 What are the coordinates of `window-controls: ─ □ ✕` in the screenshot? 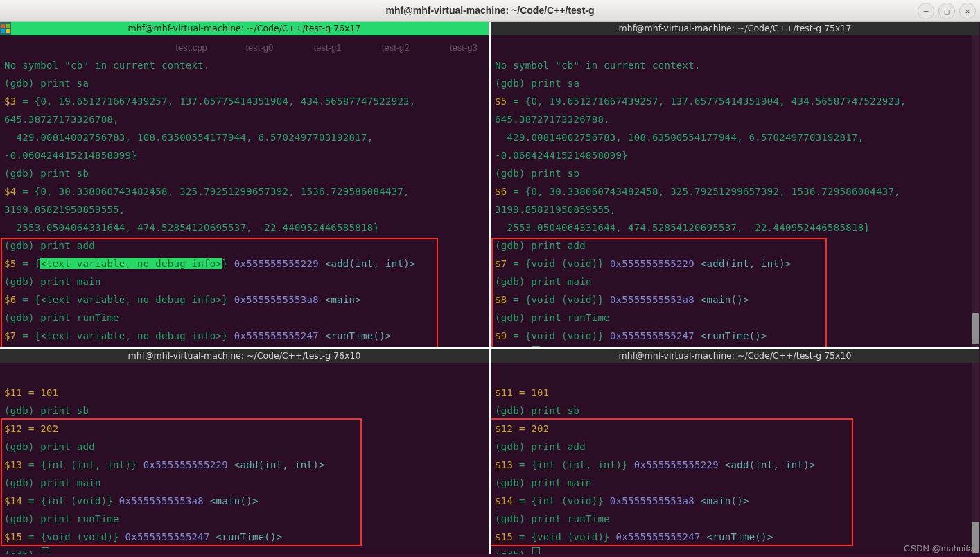 It's located at (947, 11).